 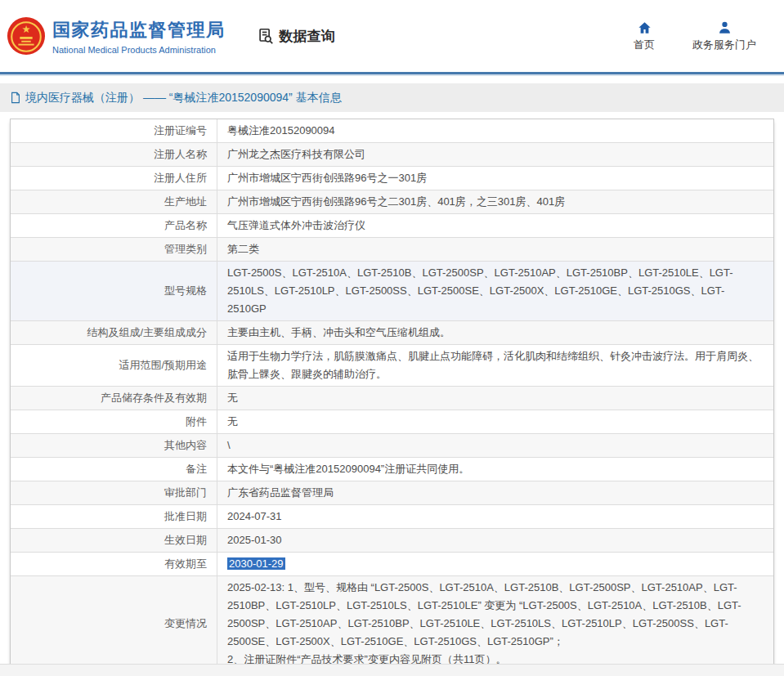 What do you see at coordinates (495, 178) in the screenshot?
I see `row-value-registrant-address: 广州市增城区宁西街创强路96号之一301房` at bounding box center [495, 178].